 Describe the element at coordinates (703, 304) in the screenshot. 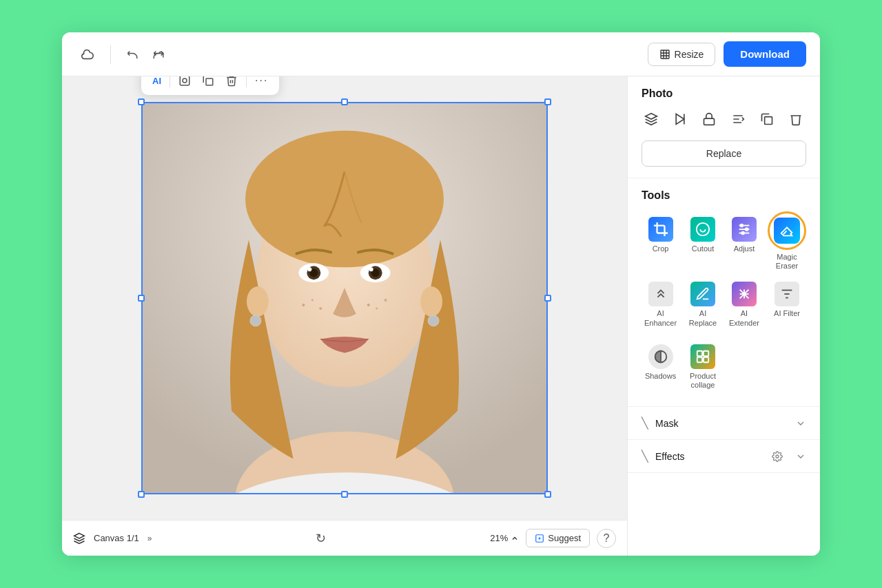

I see `tool-ai-replace: AIReplace` at that location.